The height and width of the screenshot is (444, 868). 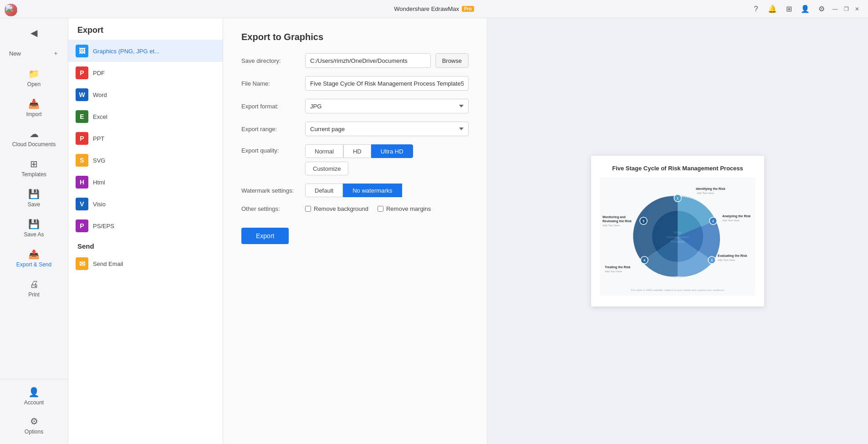 What do you see at coordinates (308, 209) in the screenshot?
I see `remove-background-checkbox` at bounding box center [308, 209].